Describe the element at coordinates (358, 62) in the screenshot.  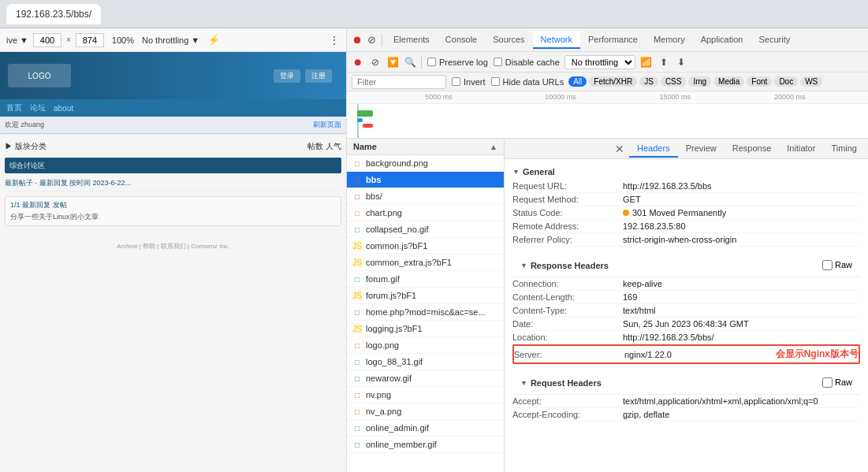
I see `record-icon: ⏺` at that location.